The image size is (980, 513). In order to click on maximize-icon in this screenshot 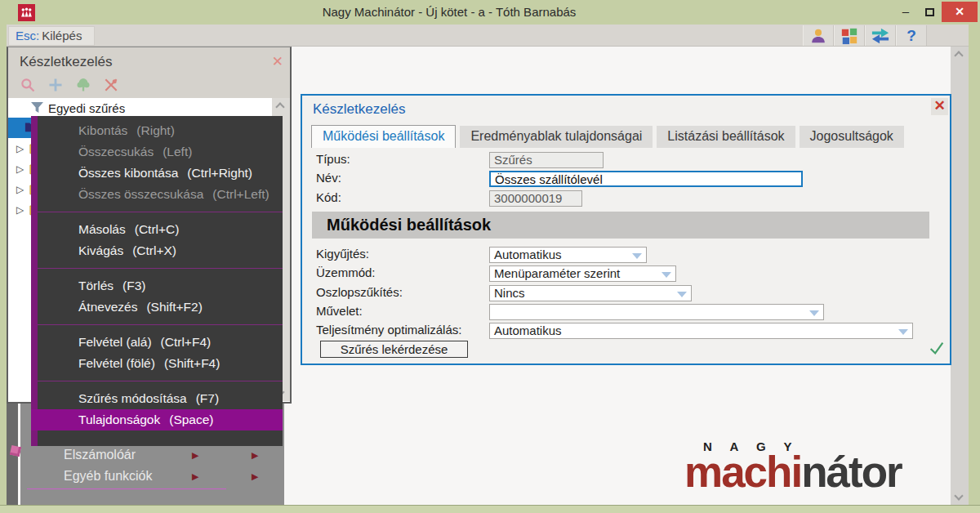, I will do `click(929, 12)`.